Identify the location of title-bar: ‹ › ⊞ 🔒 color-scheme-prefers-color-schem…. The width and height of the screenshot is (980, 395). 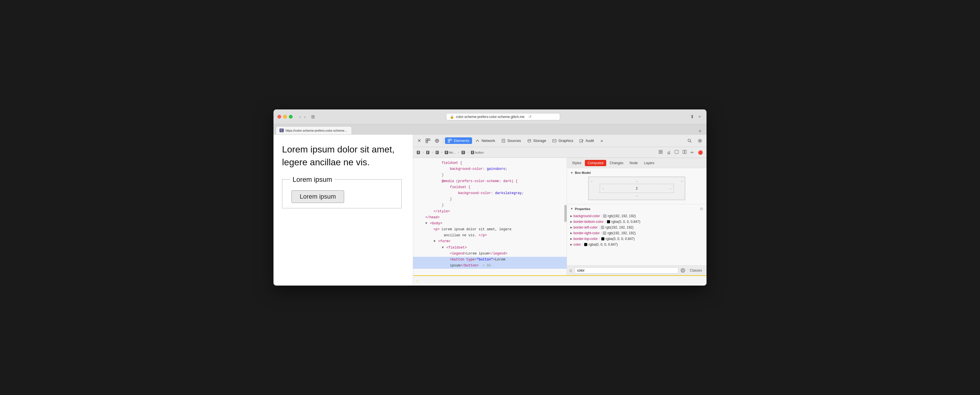
(490, 117).